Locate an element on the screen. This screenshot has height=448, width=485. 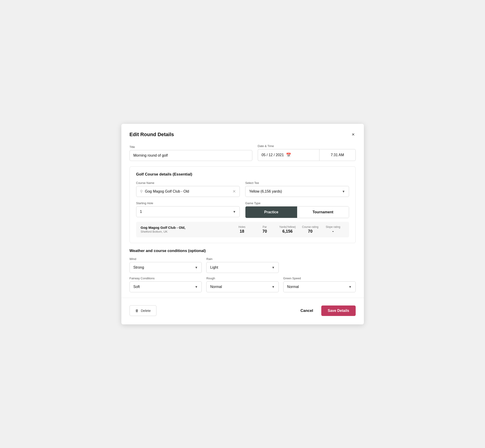
datetime-label: Date & Time is located at coordinates (307, 146).